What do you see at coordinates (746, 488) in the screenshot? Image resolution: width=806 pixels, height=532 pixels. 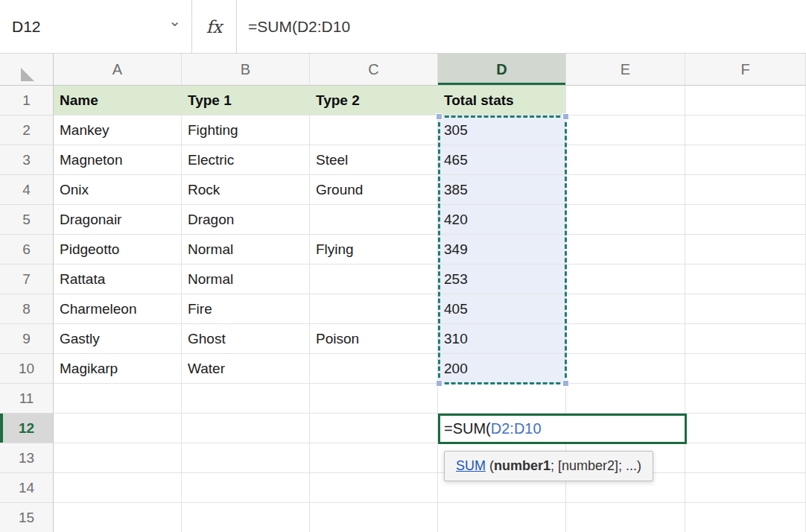 I see `cell-F14` at bounding box center [746, 488].